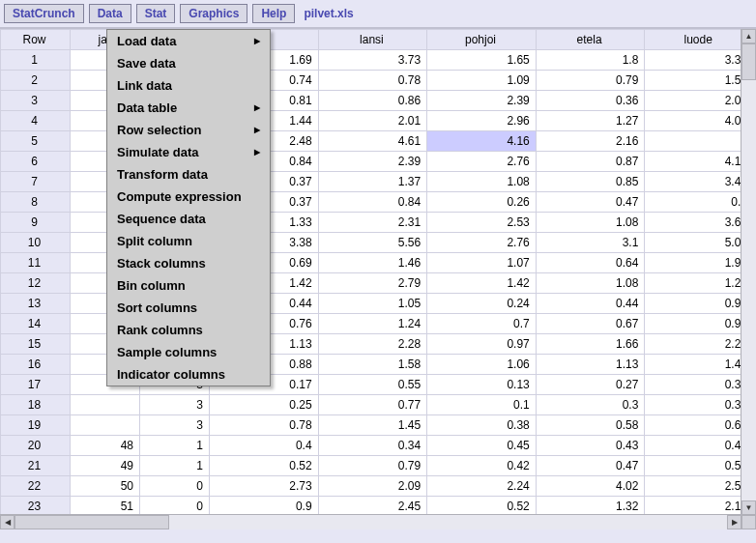 The width and height of the screenshot is (756, 543). I want to click on data-cell: 4.16, so click(481, 141).